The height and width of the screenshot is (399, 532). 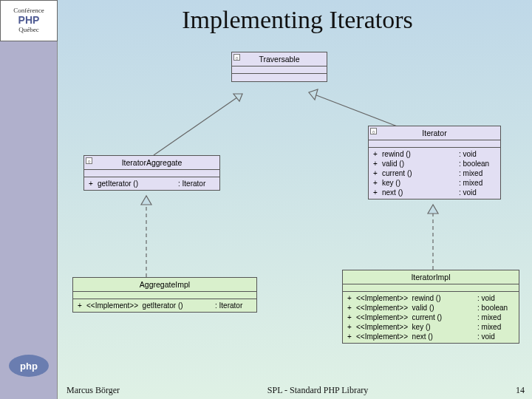 What do you see at coordinates (434, 183) in the screenshot?
I see `uml-method-row: +key ()mixed` at bounding box center [434, 183].